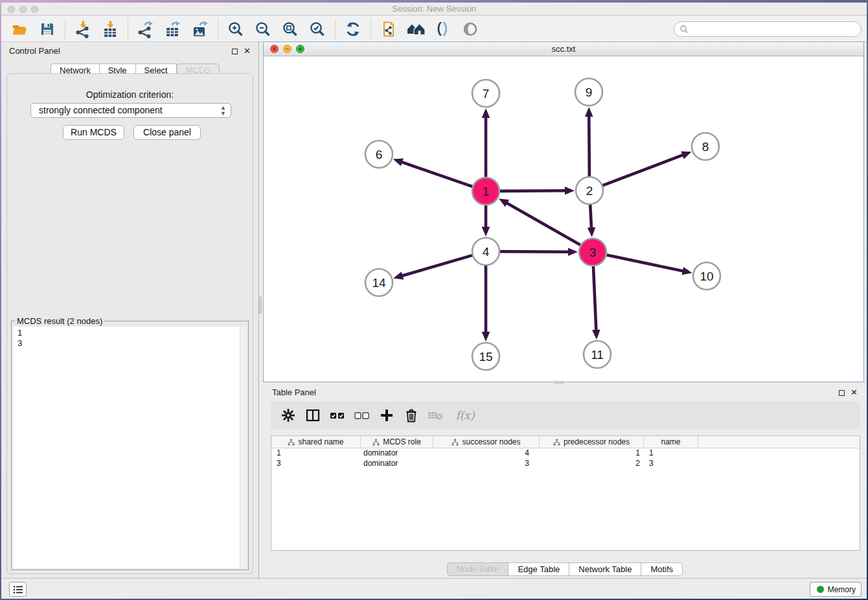 Image resolution: width=868 pixels, height=600 pixels. Describe the element at coordinates (397, 442) in the screenshot. I see `column-header-MCDS-role: MCDS role` at that location.